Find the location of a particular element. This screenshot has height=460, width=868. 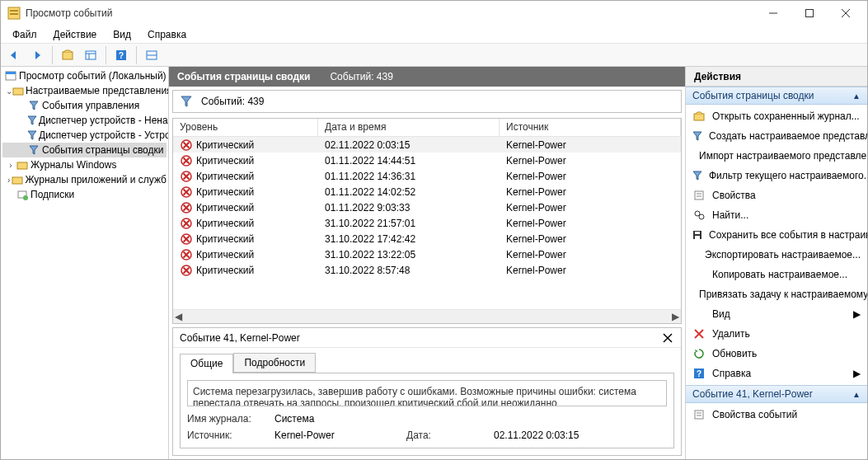

action-delete: Удалить is located at coordinates (777, 334).